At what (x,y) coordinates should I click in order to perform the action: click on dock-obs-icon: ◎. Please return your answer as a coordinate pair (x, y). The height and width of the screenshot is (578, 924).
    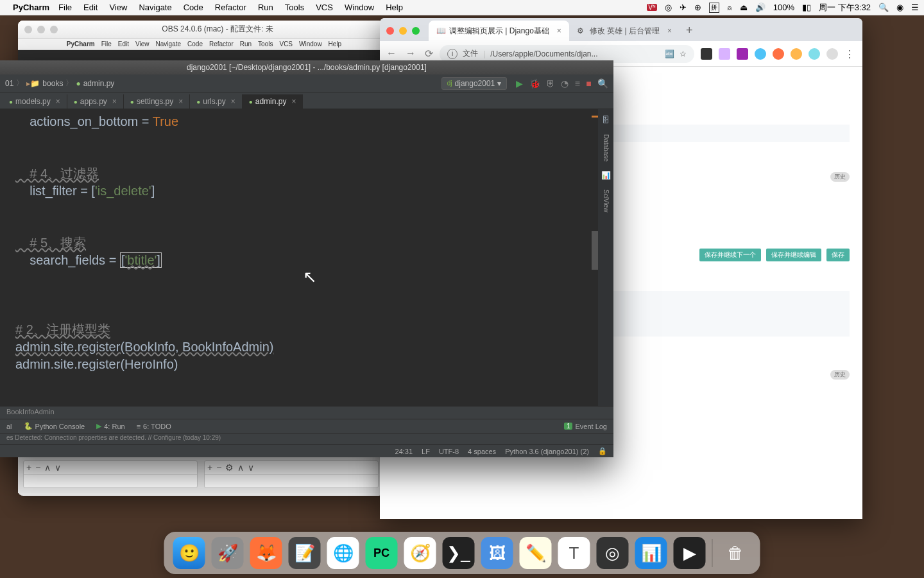
    Looking at the image, I should click on (613, 553).